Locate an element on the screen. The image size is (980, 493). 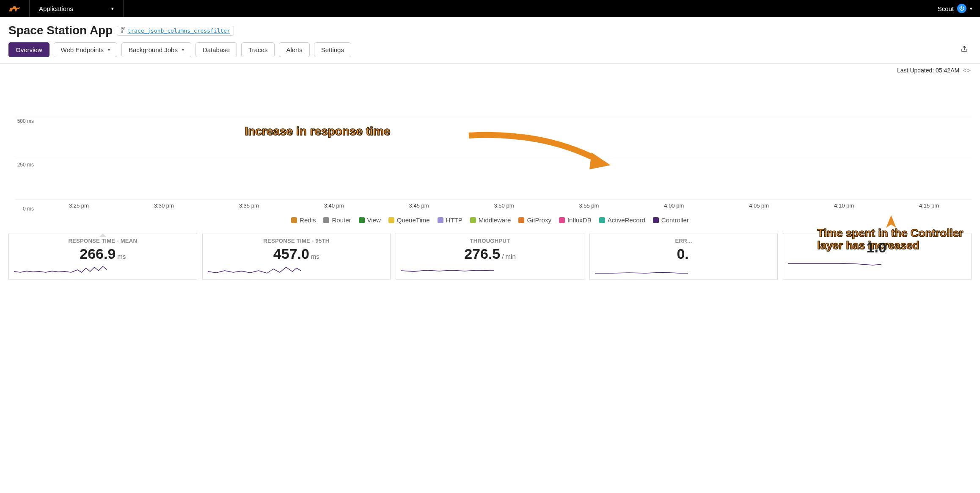
card-errors: ERR... 0. is located at coordinates (684, 256).